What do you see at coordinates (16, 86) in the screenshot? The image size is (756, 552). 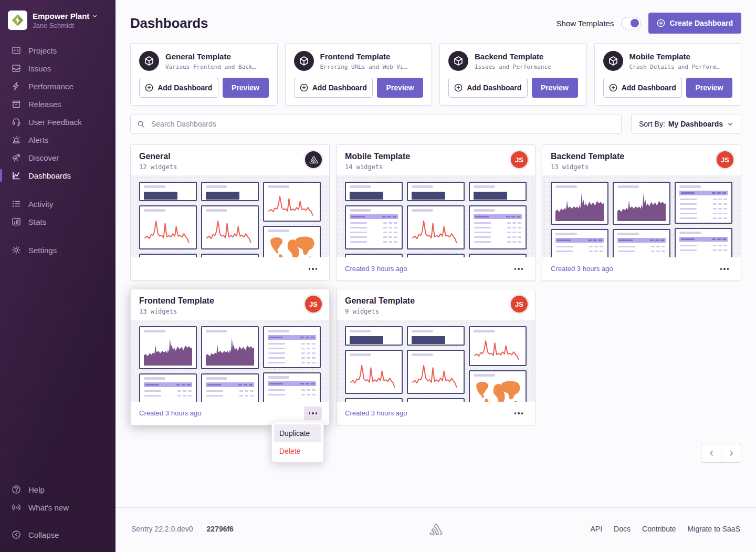 I see `performance-icon` at bounding box center [16, 86].